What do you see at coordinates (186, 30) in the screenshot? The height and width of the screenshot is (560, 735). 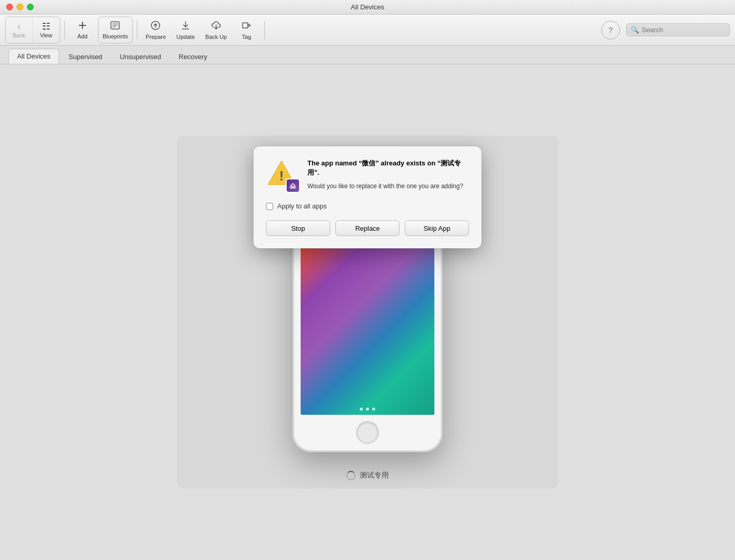 I see `update-button: Update` at bounding box center [186, 30].